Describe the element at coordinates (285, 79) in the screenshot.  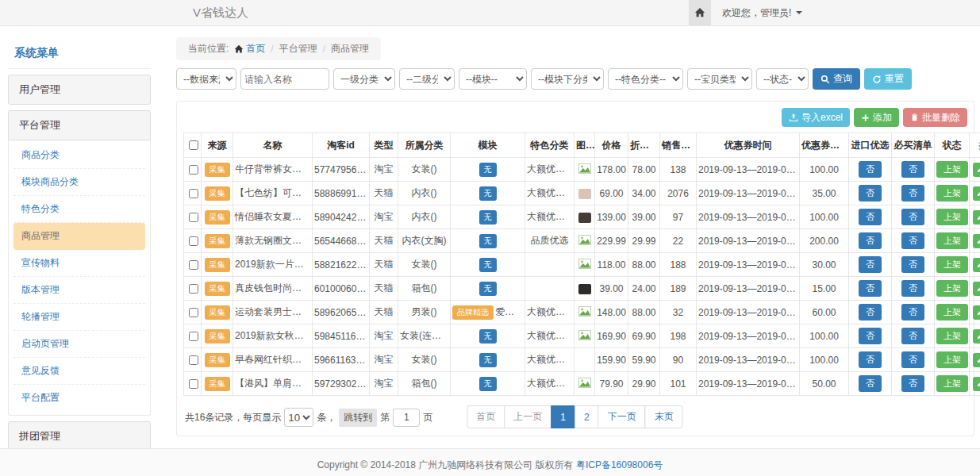
I see `name-search-input` at that location.